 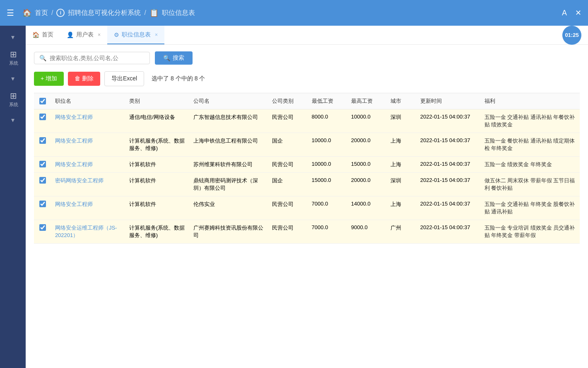 I want to click on font-icon: A, so click(x=564, y=13).